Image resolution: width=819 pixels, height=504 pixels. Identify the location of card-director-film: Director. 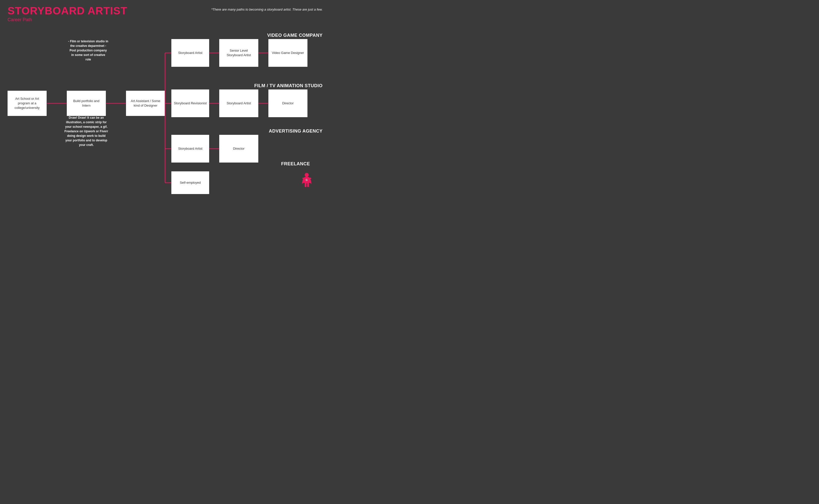
(288, 103).